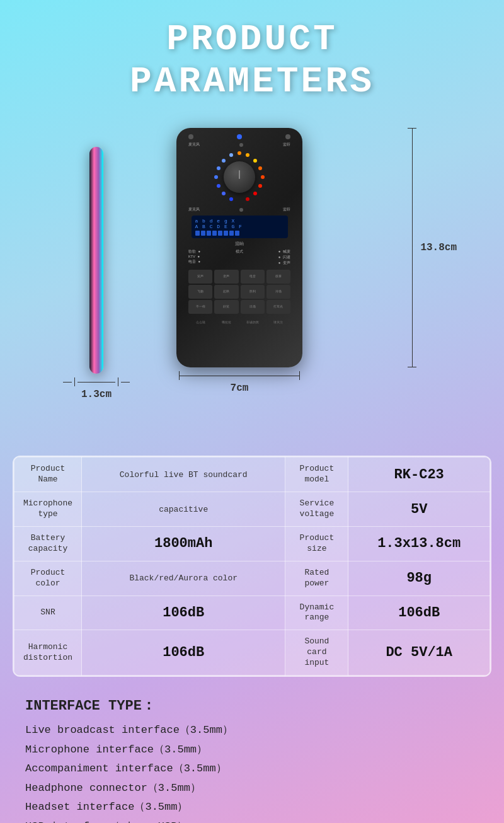 The width and height of the screenshot is (504, 823). I want to click on spec-label-4-1: SNR, so click(48, 613).